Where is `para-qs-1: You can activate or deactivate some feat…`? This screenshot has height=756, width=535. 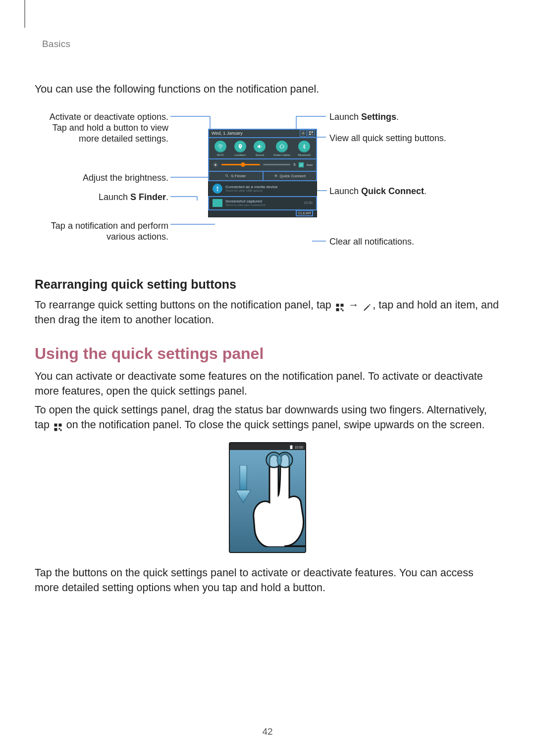 para-qs-1: You can activate or deactivate some feat… is located at coordinates (268, 384).